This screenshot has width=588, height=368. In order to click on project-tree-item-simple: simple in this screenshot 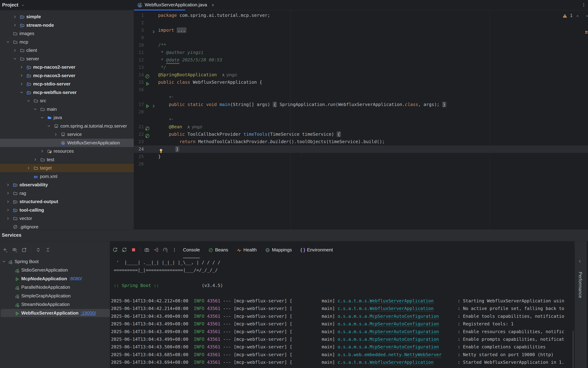, I will do `click(67, 17)`.